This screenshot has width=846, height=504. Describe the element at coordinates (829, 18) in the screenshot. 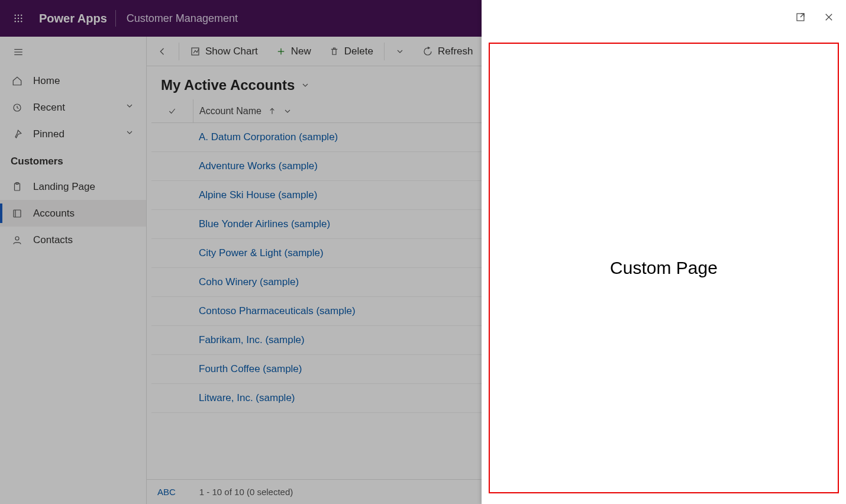

I see `panel-close-button` at that location.